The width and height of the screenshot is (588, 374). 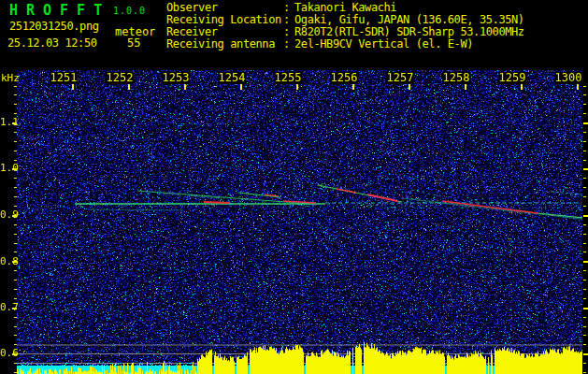 I want to click on freq-axis-unit-label: kHz, so click(x=10, y=79).